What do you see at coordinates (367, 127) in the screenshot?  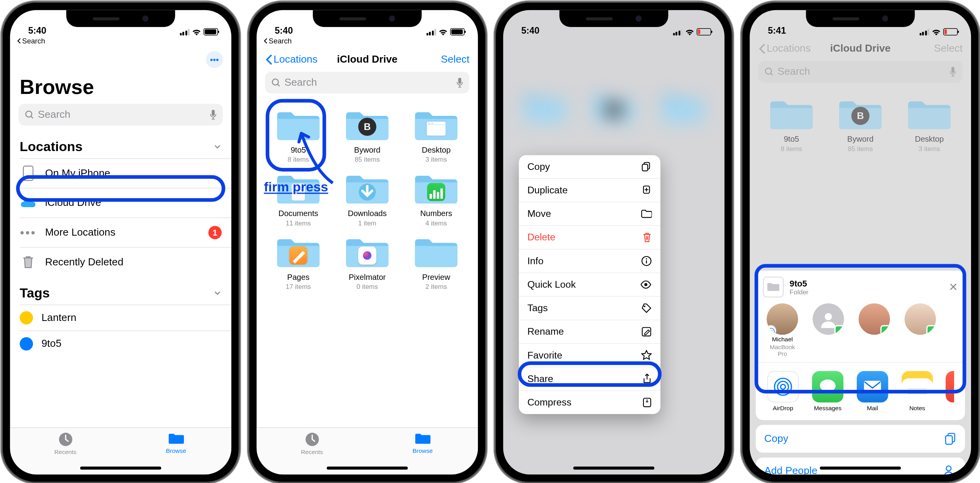 I see `byword-app-icon: B` at bounding box center [367, 127].